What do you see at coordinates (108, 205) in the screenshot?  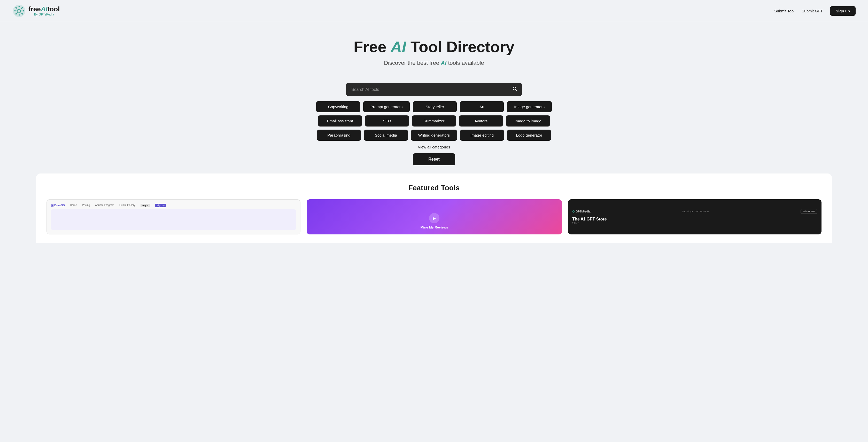 I see `card-draw3d-nav: ▣ Draw3D Home Pricing Affiliate Program …` at bounding box center [108, 205].